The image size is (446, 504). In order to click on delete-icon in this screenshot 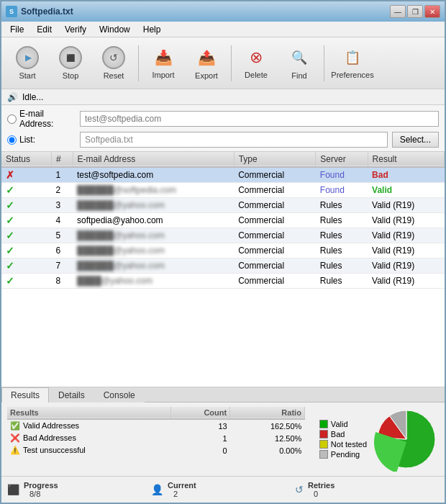, I will do `click(256, 58)`.